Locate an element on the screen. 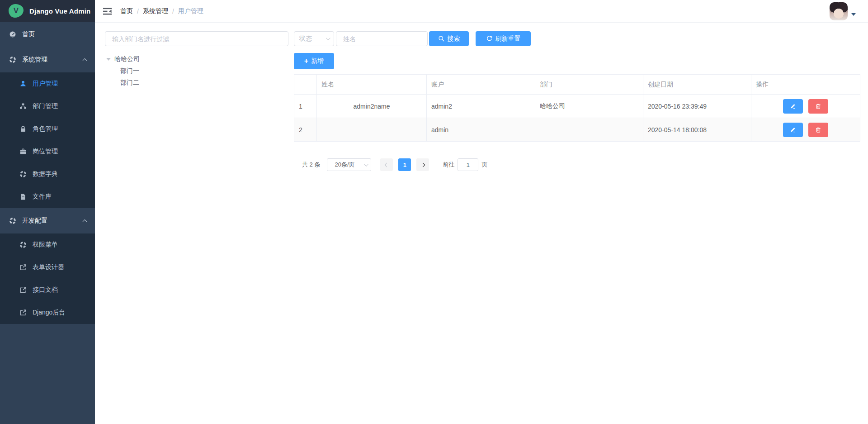  sidebar-item-label: 岗位管理 is located at coordinates (45, 152).